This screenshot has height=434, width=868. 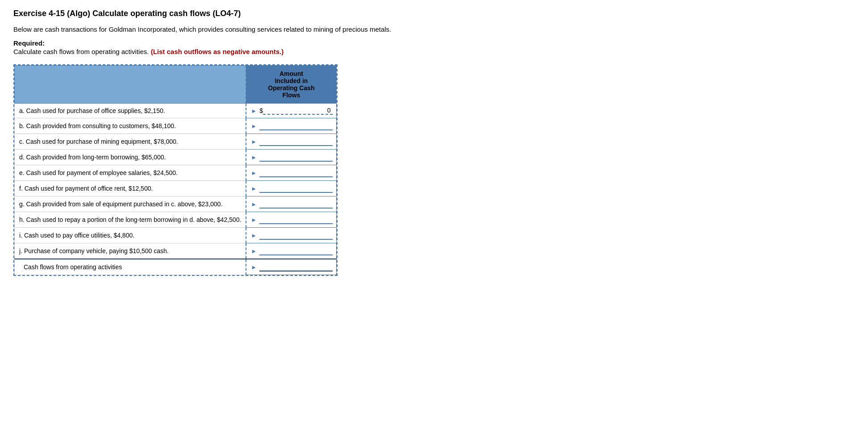 What do you see at coordinates (434, 29) in the screenshot?
I see `intro-text: Below are cash transactions for Goldman …` at bounding box center [434, 29].